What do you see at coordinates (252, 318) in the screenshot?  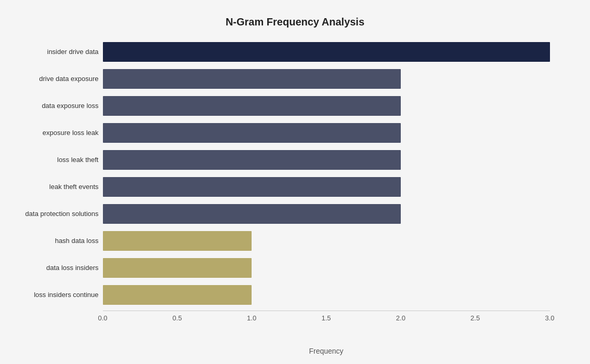 I see `x-tick: 1.0` at bounding box center [252, 318].